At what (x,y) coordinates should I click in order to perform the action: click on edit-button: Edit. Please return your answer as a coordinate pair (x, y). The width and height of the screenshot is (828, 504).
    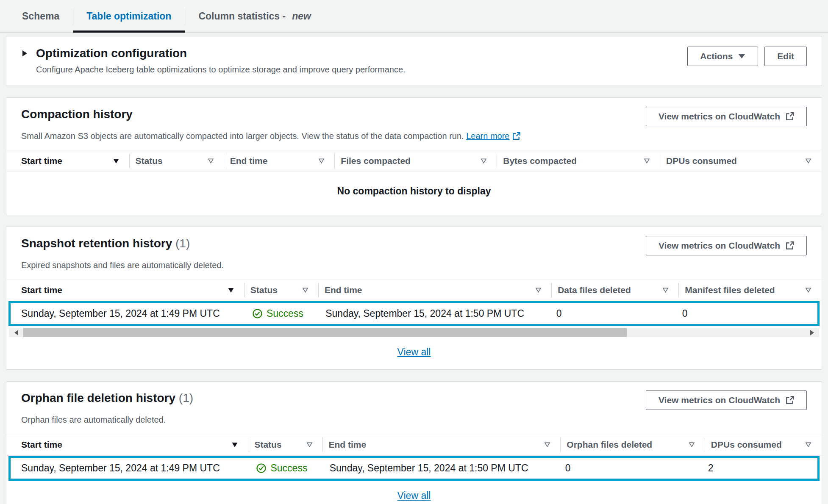
    Looking at the image, I should click on (786, 56).